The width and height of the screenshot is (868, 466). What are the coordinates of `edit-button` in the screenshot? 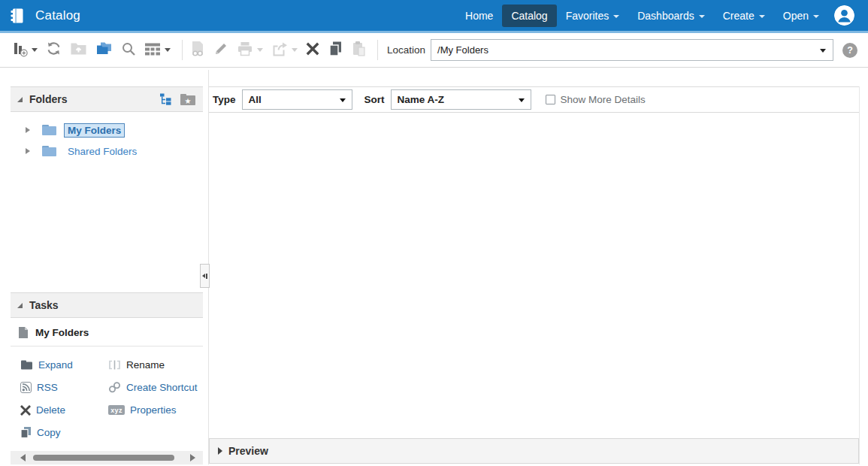 It's located at (221, 50).